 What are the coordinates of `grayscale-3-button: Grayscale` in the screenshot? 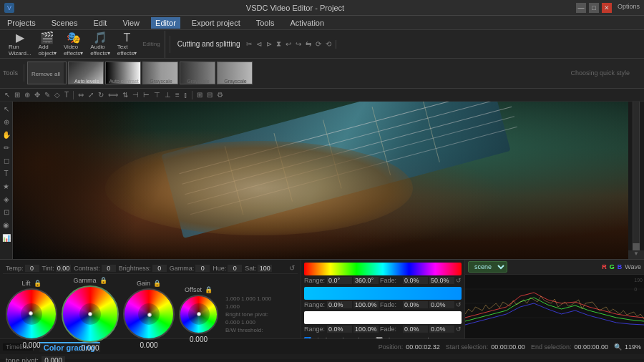 It's located at (235, 73).